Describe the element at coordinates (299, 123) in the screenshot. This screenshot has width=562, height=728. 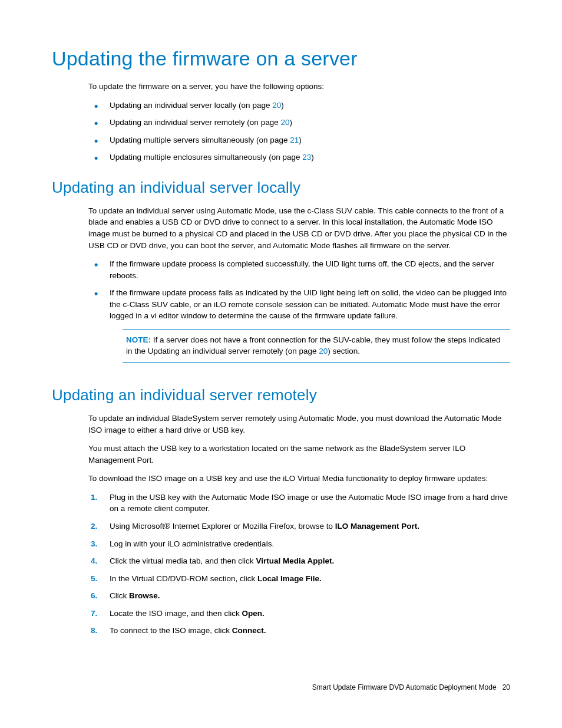
I see `list-item: Updating an individual server remotely (…` at that location.